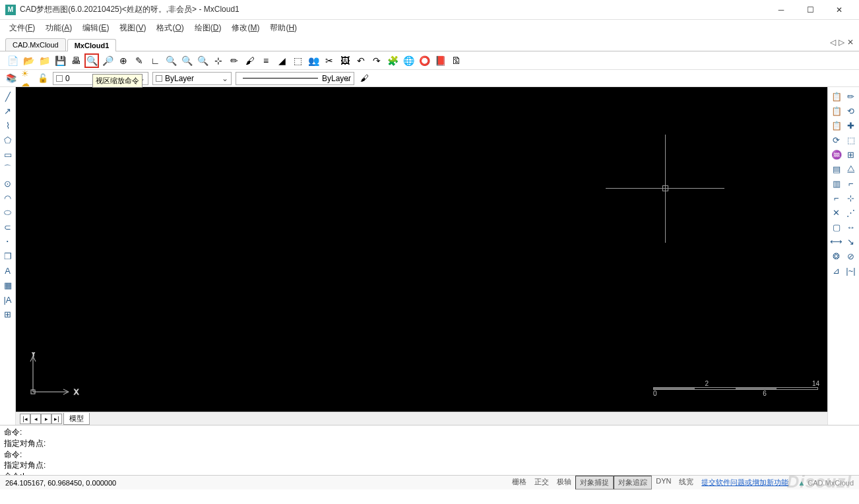  What do you see at coordinates (851, 256) in the screenshot?
I see `modify-tool-23: ⊘` at bounding box center [851, 256].